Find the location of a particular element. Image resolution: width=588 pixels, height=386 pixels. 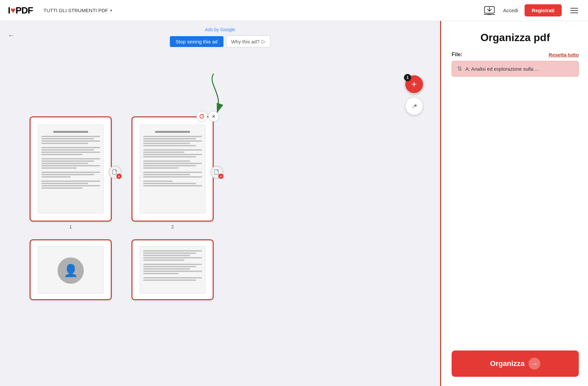

page-inner-3: 👤 is located at coordinates (71, 270).